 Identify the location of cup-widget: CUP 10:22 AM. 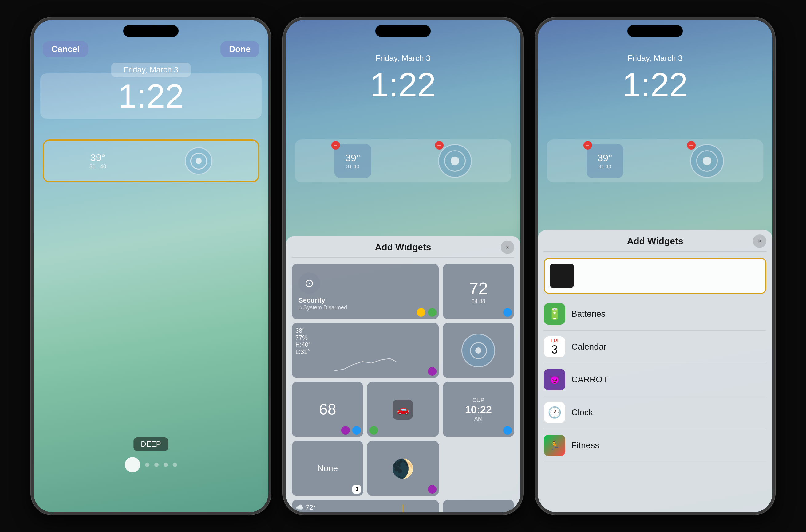
(479, 410).